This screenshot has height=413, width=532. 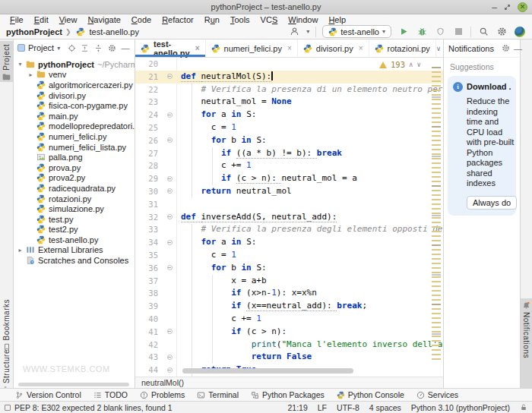 I want to click on project-tree-item: main.py, so click(x=74, y=116).